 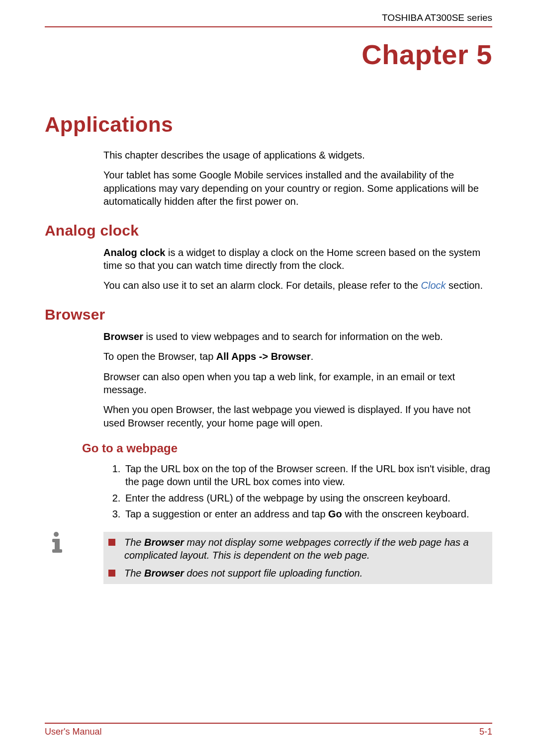 What do you see at coordinates (308, 514) in the screenshot?
I see `step-item: Tap a suggestion or enter an address and…` at bounding box center [308, 514].